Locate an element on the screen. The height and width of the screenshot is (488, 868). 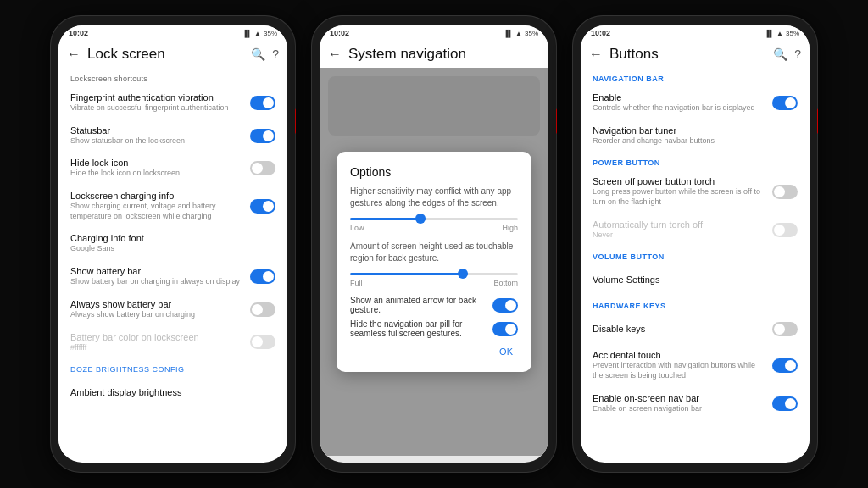
dialog-description: Higher sensitivity may conflict with any… is located at coordinates (434, 197).